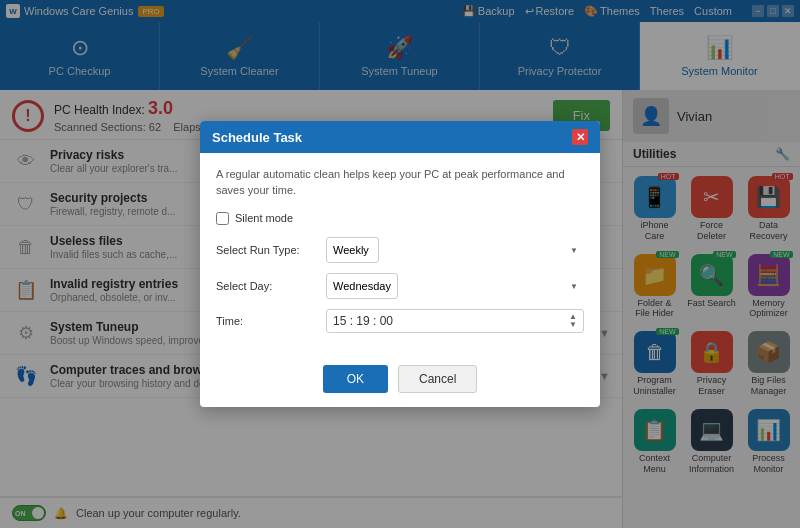 This screenshot has width=800, height=528. I want to click on time-value: 15 : 19 : 00, so click(363, 321).